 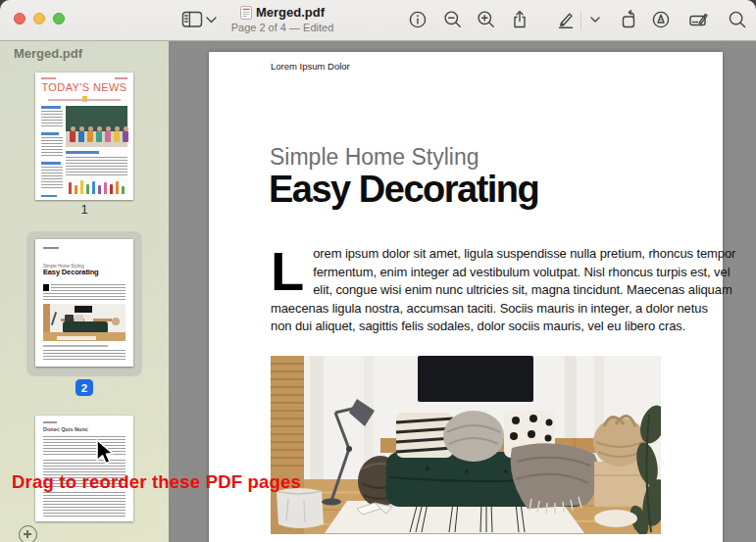 What do you see at coordinates (566, 20) in the screenshot?
I see `markup-button` at bounding box center [566, 20].